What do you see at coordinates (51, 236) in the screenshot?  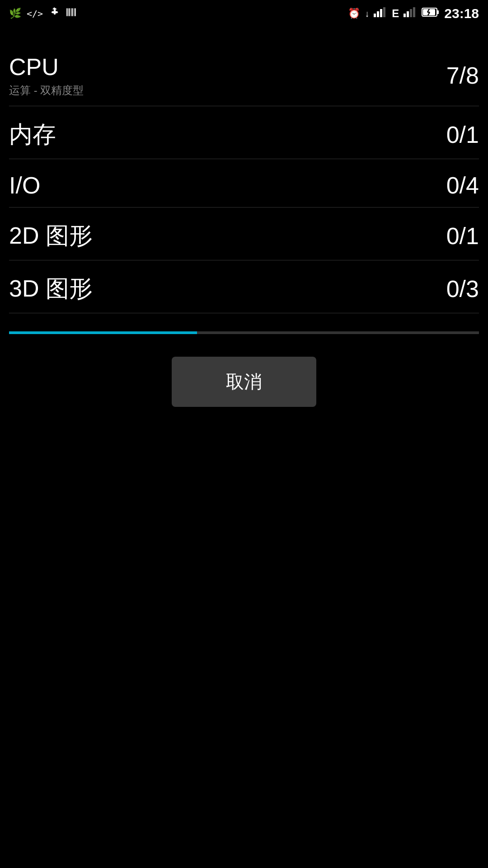 I see `2d-graphics-label-group: 2D 图形` at bounding box center [51, 236].